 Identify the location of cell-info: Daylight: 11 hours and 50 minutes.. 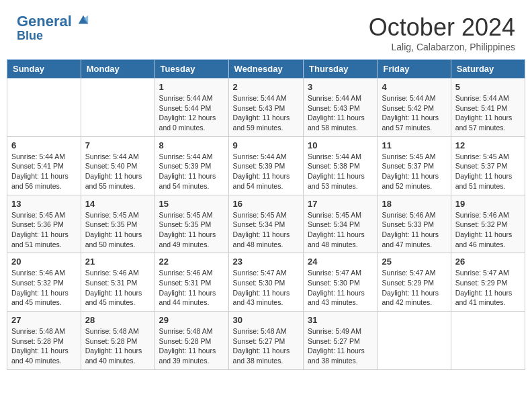
(118, 239).